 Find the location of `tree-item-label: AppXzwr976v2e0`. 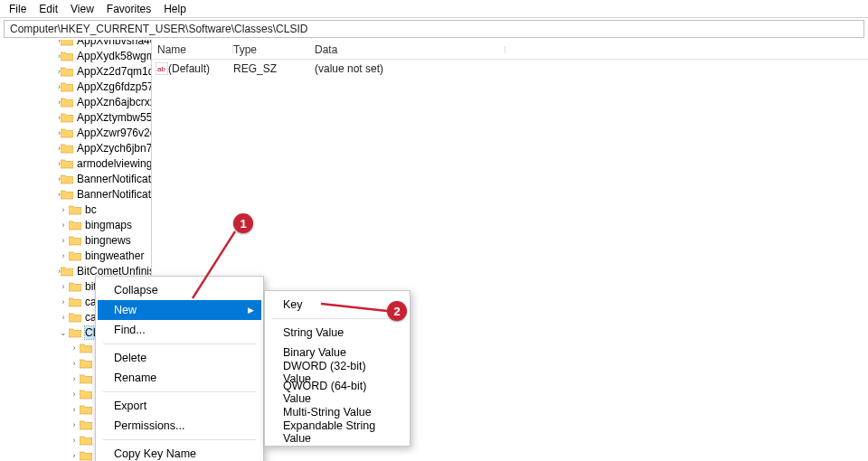

tree-item-label: AppXzwr976v2e0 is located at coordinates (114, 133).